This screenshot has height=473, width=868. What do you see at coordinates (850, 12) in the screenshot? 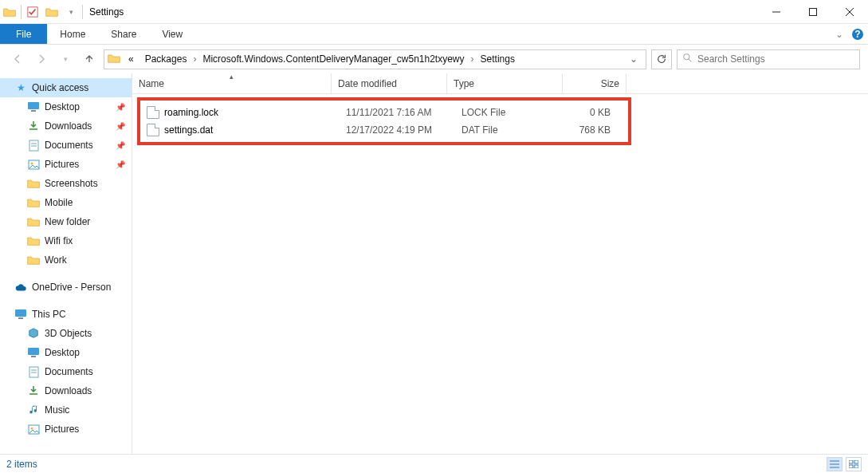
I see `close-button` at bounding box center [850, 12].